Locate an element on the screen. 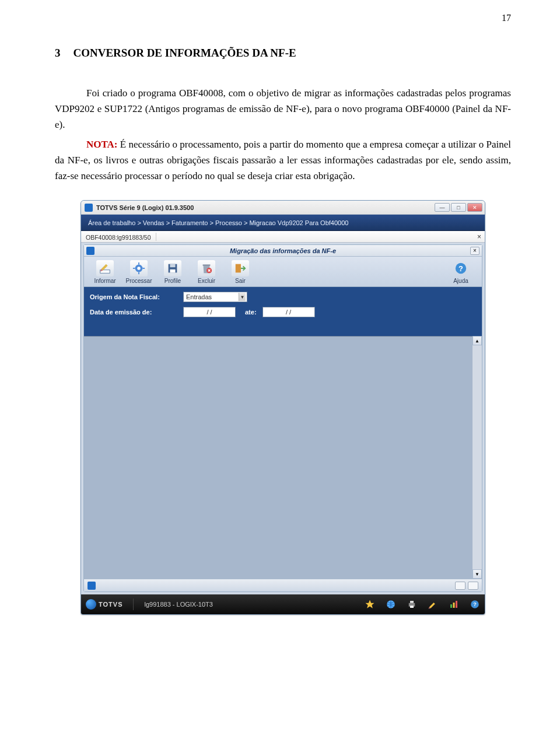 The width and height of the screenshot is (560, 756). window-title: TOTVS Série 9 (Logix) 01.9.3500 is located at coordinates (145, 208).